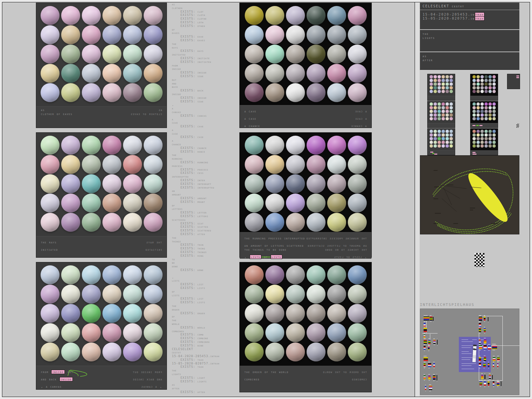 This screenshot has width=532, height=399. I want to click on panel-thumbnail, so click(441, 87).